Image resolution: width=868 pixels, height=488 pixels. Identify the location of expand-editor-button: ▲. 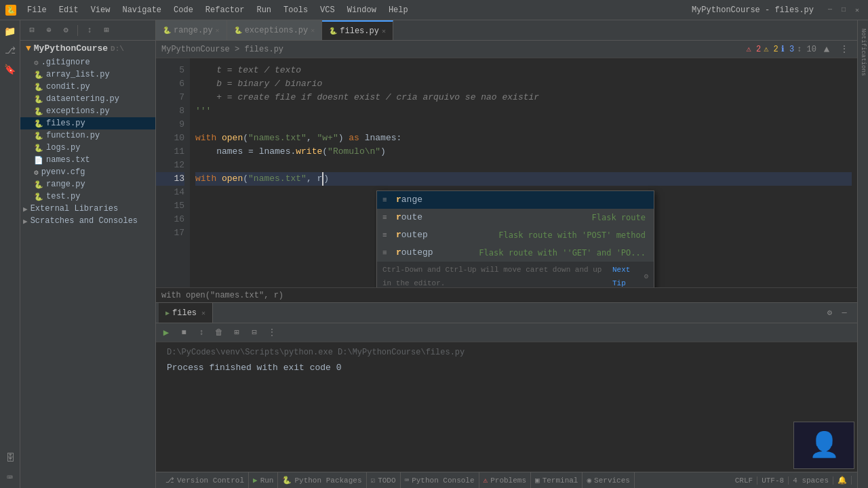
(827, 49).